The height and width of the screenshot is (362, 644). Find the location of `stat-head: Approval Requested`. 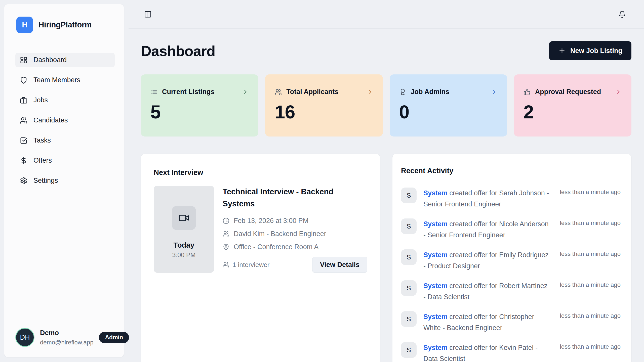

stat-head: Approval Requested is located at coordinates (573, 92).